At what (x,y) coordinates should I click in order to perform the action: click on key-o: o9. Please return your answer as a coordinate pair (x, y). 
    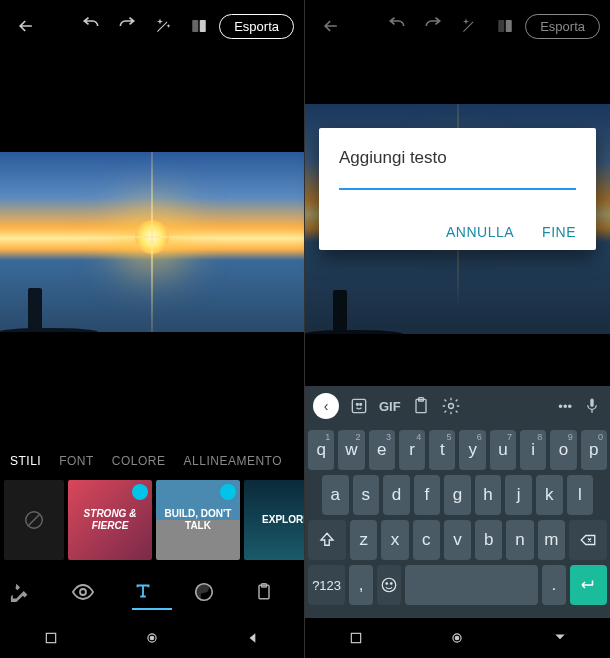
    Looking at the image, I should click on (563, 450).